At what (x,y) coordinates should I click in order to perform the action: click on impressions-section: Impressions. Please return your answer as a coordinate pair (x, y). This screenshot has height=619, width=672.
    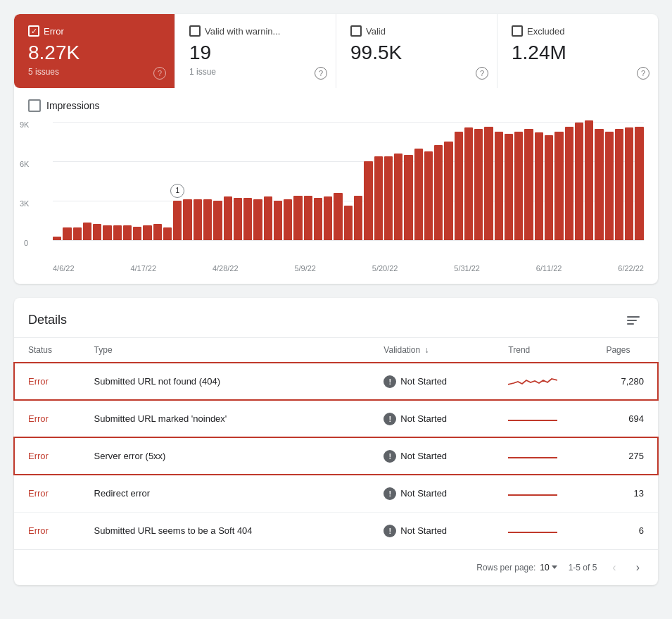
    Looking at the image, I should click on (336, 100).